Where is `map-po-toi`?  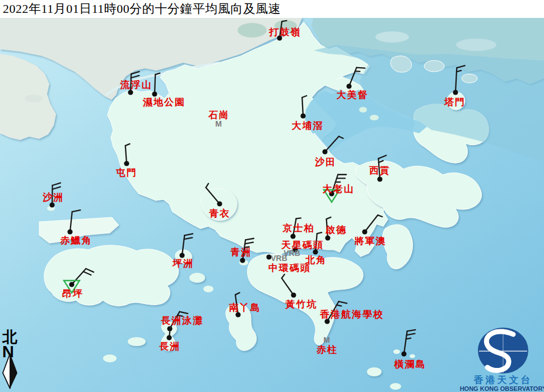
map-po-toi is located at coordinates (374, 372).